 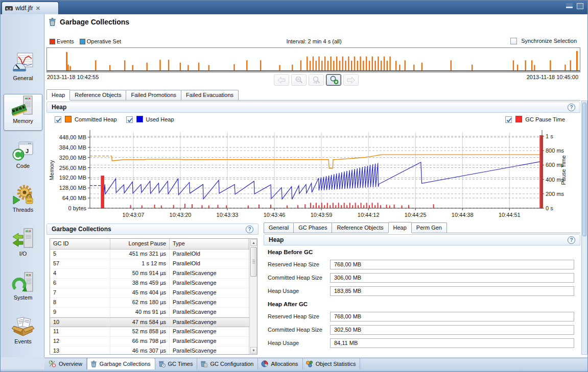 What do you see at coordinates (232, 364) in the screenshot?
I see `bottom-tab-label: GC Configuration` at bounding box center [232, 364].